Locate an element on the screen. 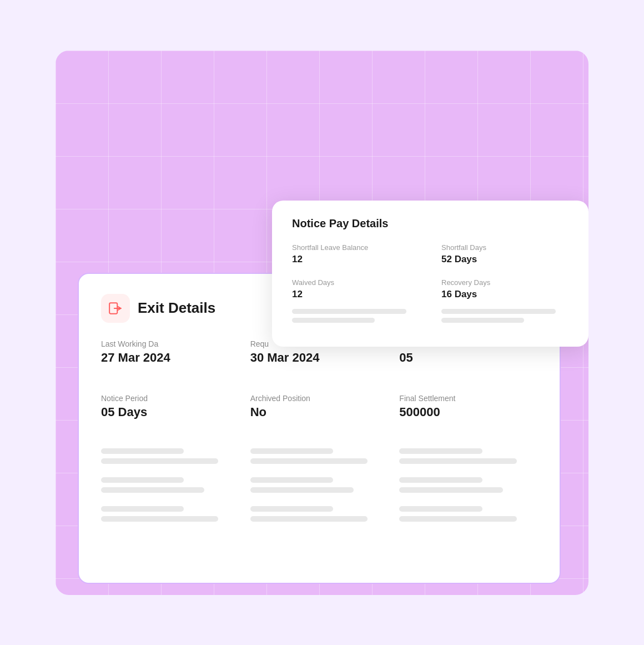 The image size is (644, 645). notice-field-shortfall-leave: Shortfall Leave Balance 12 is located at coordinates (355, 254).